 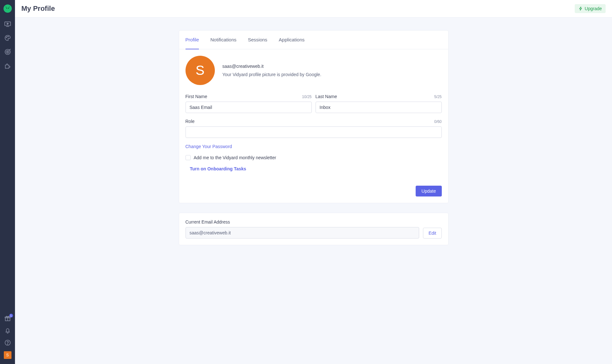 What do you see at coordinates (223, 40) in the screenshot?
I see `tab-notifications: Notifications` at bounding box center [223, 40].